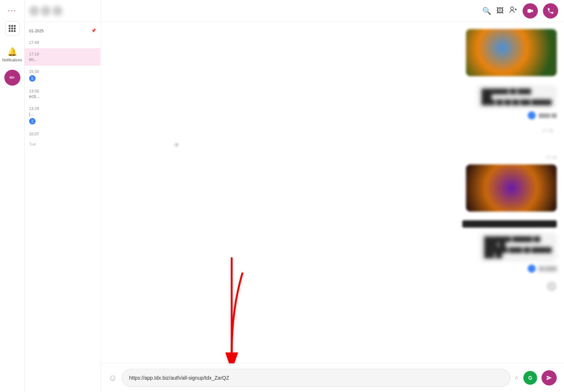 The height and width of the screenshot is (392, 564). What do you see at coordinates (516, 377) in the screenshot?
I see `ai-hint-label: A` at bounding box center [516, 377].